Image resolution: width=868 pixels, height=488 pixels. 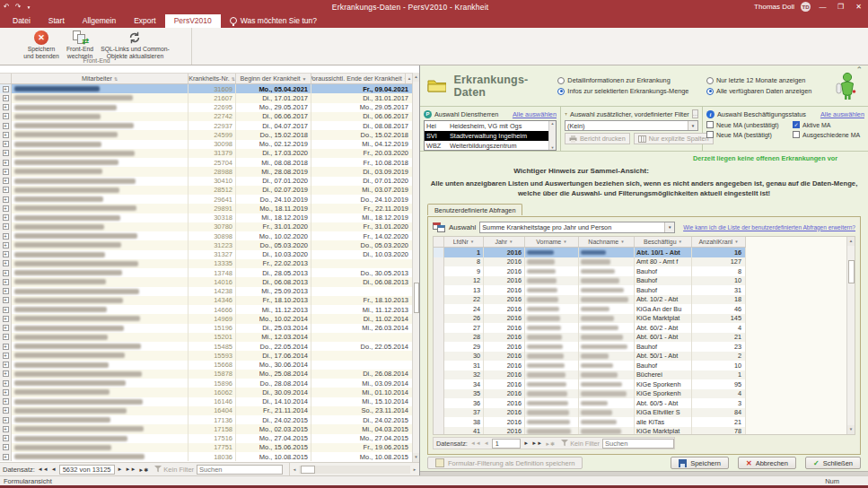 What do you see at coordinates (22, 22) in the screenshot?
I see `ribbon-tab-datei: Datei` at bounding box center [22, 22].